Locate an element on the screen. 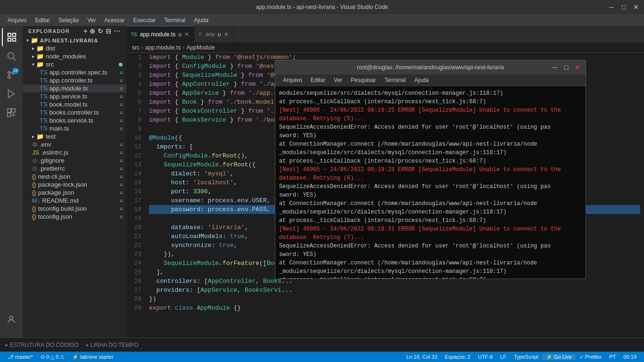  terminal-menu: Arquivo Editar Ver Pesquisar Terminal Aj… is located at coordinates (430, 80).